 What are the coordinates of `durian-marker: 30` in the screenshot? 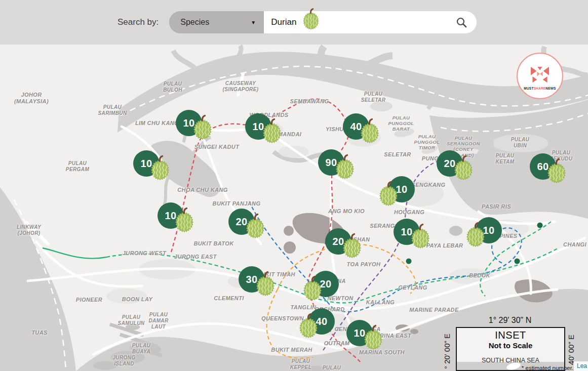 It's located at (252, 279).